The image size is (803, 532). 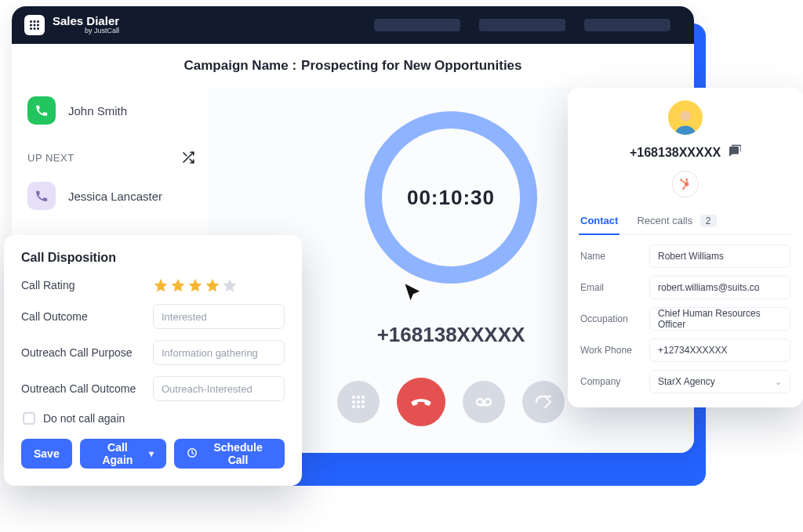 I want to click on title-bar: Sales Dialer by JustCall, so click(x=353, y=25).